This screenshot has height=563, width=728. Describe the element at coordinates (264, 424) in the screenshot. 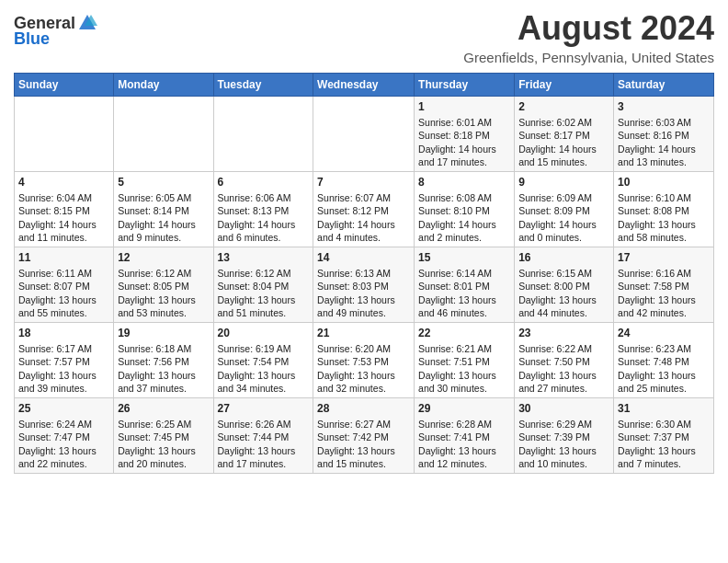

I see `day-info: Sunrise: 6:26 AM` at that location.